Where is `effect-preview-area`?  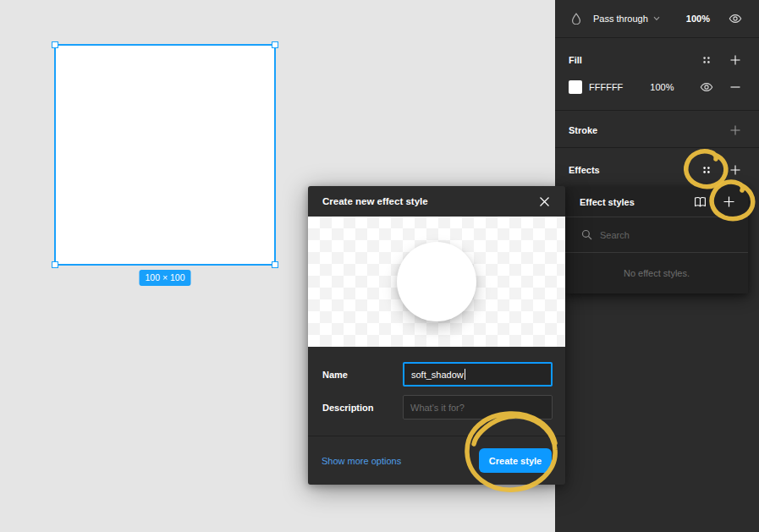 effect-preview-area is located at coordinates (437, 282).